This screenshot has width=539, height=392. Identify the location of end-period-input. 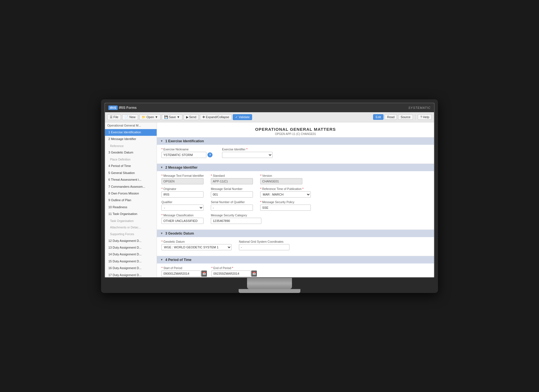
(231, 274).